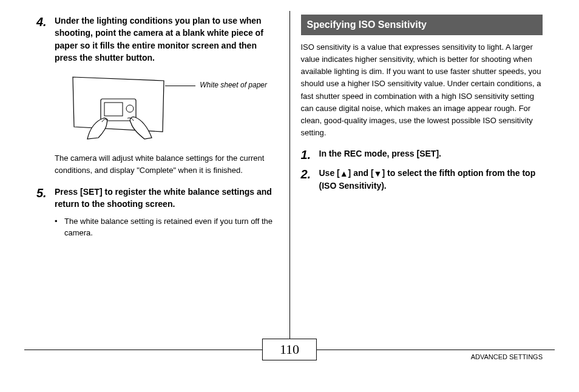 The image size is (579, 392). What do you see at coordinates (422, 155) in the screenshot?
I see `step-1: 1. In the REC mode, press [SET].` at bounding box center [422, 155].